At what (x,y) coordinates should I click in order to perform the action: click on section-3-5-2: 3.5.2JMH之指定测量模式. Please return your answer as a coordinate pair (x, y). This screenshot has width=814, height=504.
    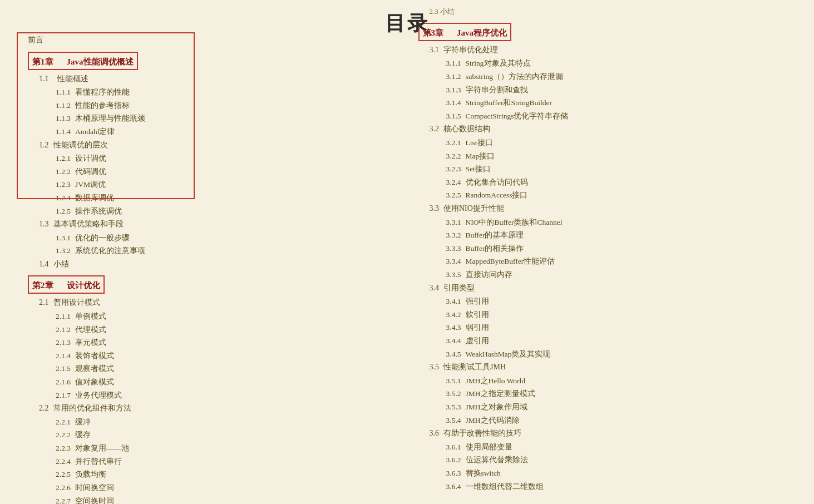
    Looking at the image, I should click on (611, 394).